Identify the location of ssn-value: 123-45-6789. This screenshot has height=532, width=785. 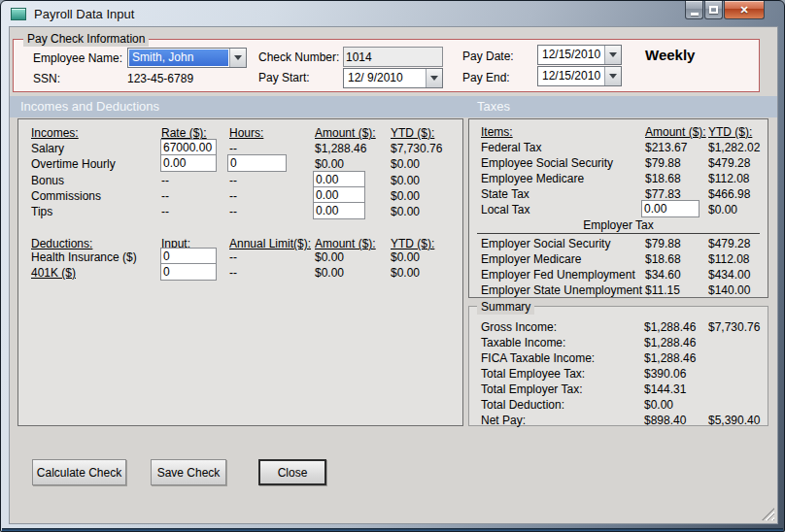
(160, 79).